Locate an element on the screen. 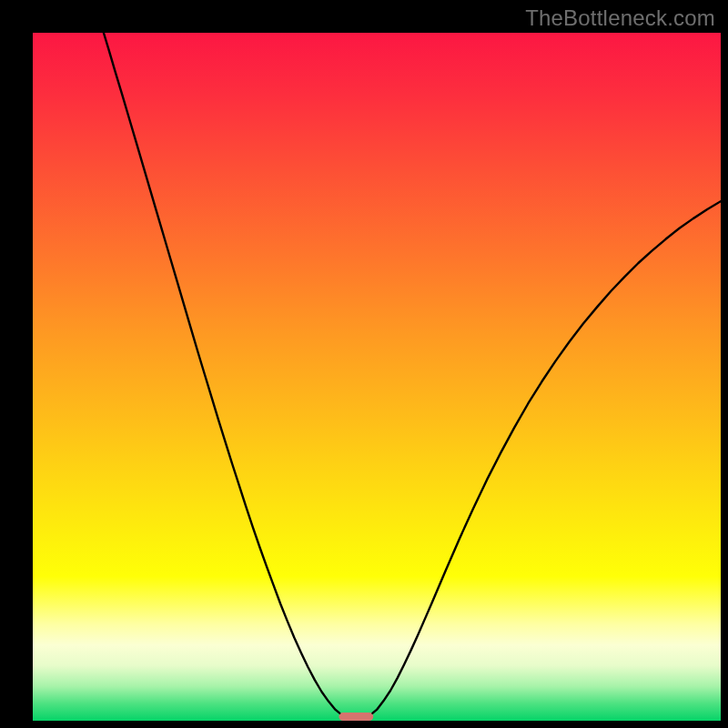 Image resolution: width=728 pixels, height=728 pixels. watermark-text: TheBottleneck.com is located at coordinates (621, 18).